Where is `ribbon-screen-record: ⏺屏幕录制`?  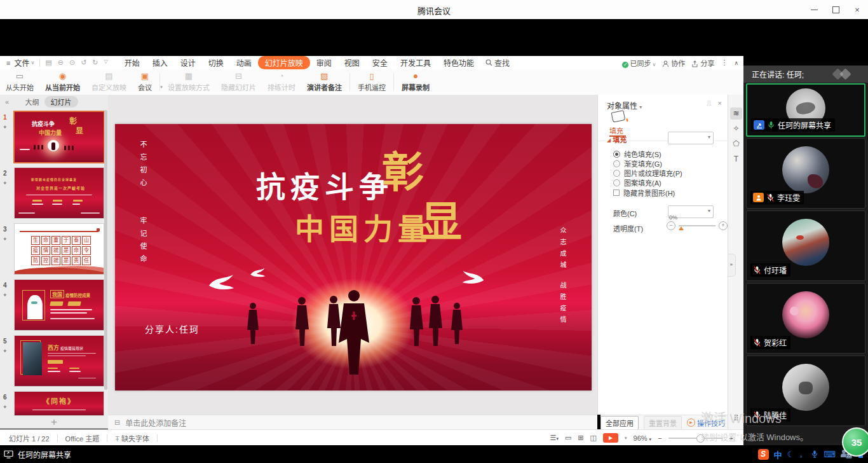
ribbon-screen-record: ⏺屏幕录制 is located at coordinates (416, 82).